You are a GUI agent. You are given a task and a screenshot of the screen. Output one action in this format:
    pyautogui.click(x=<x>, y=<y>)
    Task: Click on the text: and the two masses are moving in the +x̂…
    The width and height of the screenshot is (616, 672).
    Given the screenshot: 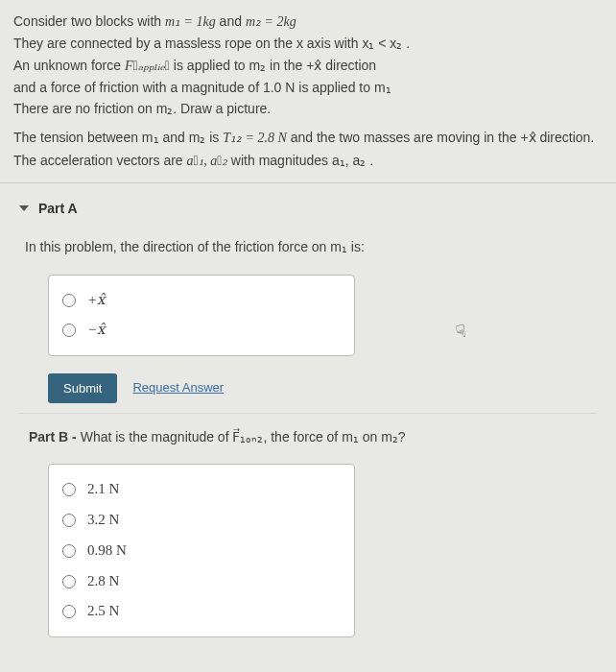 What is the action you would take?
    pyautogui.click(x=440, y=137)
    